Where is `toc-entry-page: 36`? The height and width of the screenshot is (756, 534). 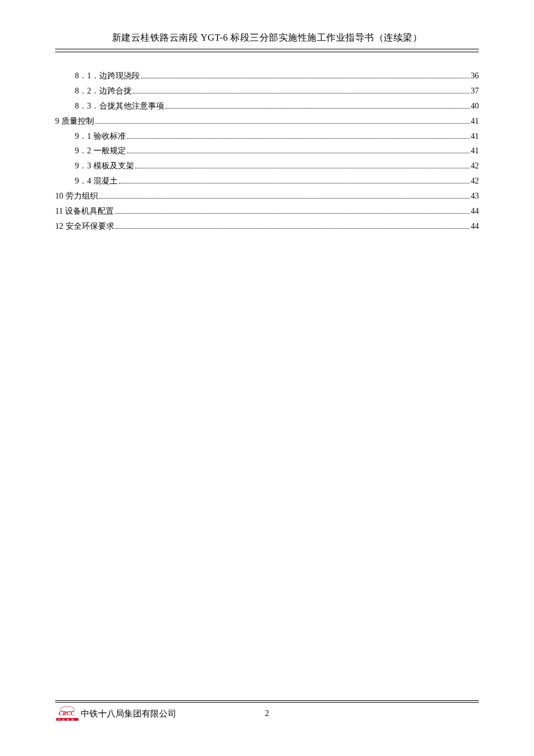 toc-entry-page: 36 is located at coordinates (475, 76).